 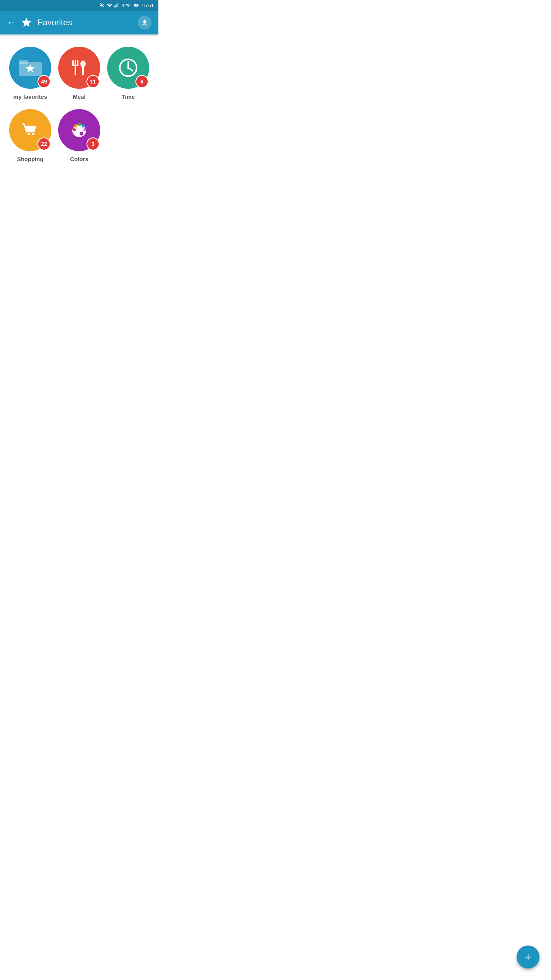 I want to click on time-text: 15:51, so click(x=148, y=5).